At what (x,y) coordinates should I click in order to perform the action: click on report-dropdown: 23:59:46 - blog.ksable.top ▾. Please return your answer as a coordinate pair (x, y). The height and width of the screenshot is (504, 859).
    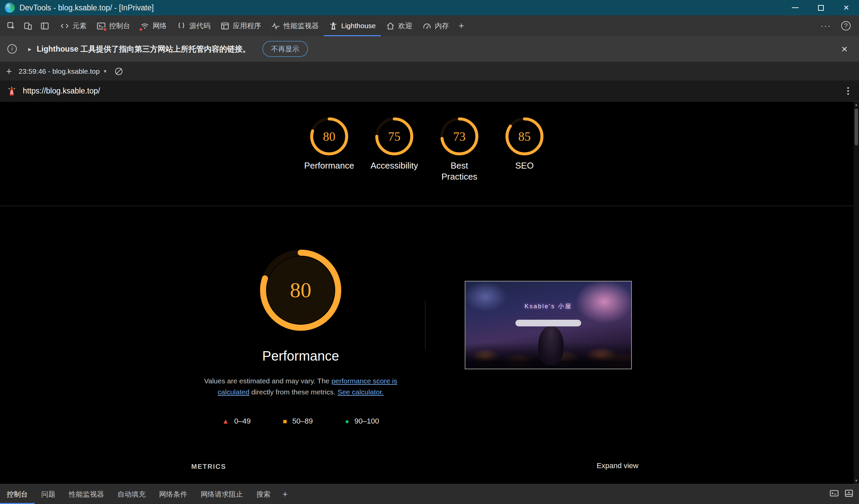
    Looking at the image, I should click on (63, 72).